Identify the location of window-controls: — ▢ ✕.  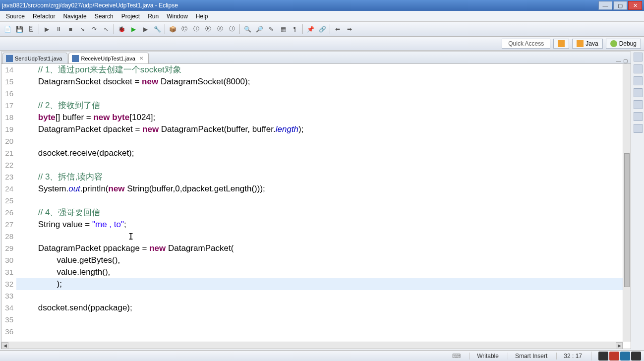
(620, 5).